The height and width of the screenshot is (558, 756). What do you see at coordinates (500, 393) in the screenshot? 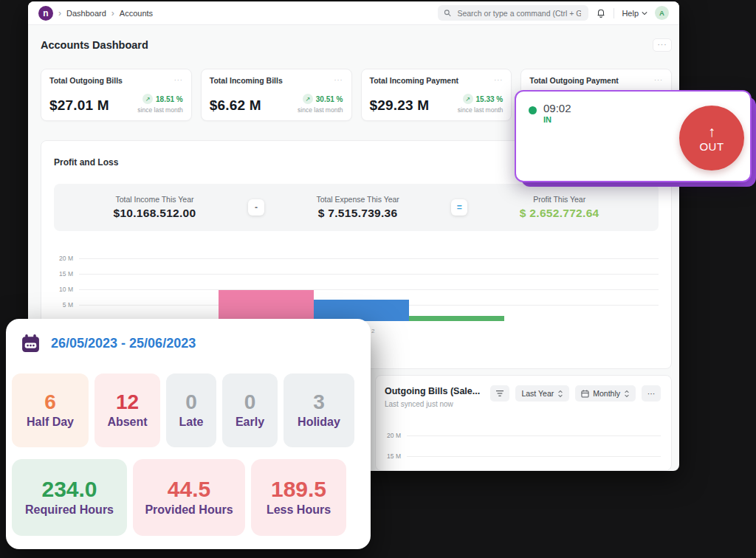
I see `filter-icon` at bounding box center [500, 393].